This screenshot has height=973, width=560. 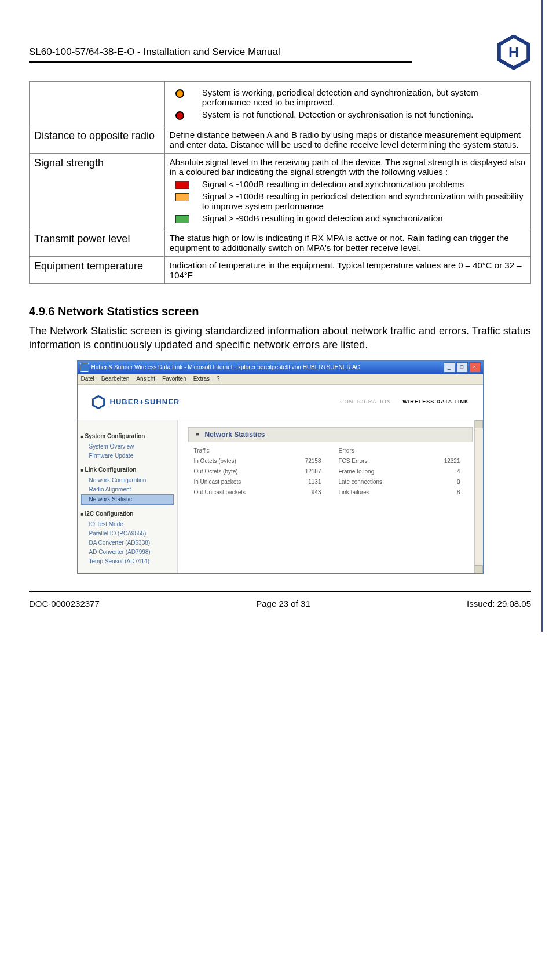 What do you see at coordinates (542, 316) in the screenshot?
I see `right-margin-rule` at bounding box center [542, 316].